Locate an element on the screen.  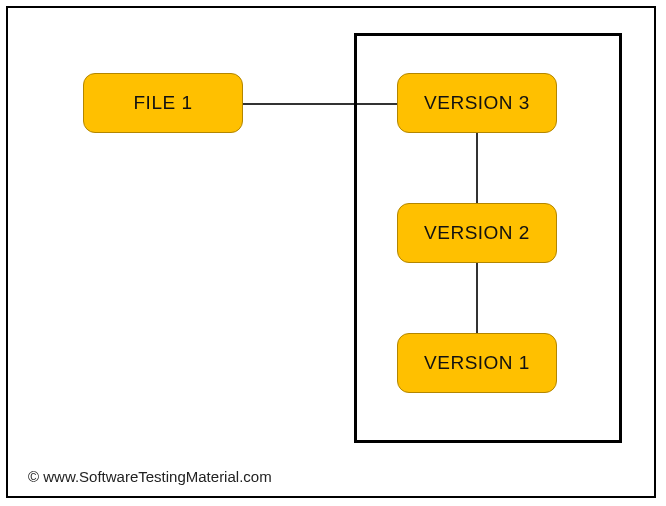
node-version-2-label: VERSION 2 is located at coordinates (477, 233).